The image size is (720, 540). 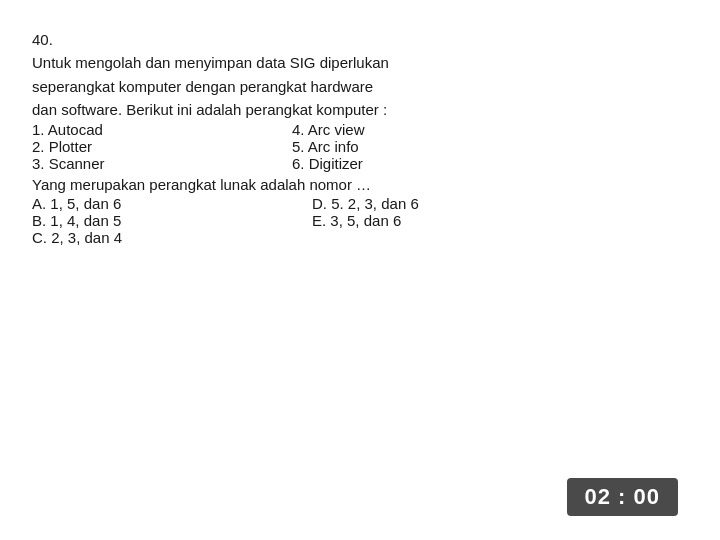 I want to click on answer-item: E. 3, 5, dan 6, so click(x=432, y=220).